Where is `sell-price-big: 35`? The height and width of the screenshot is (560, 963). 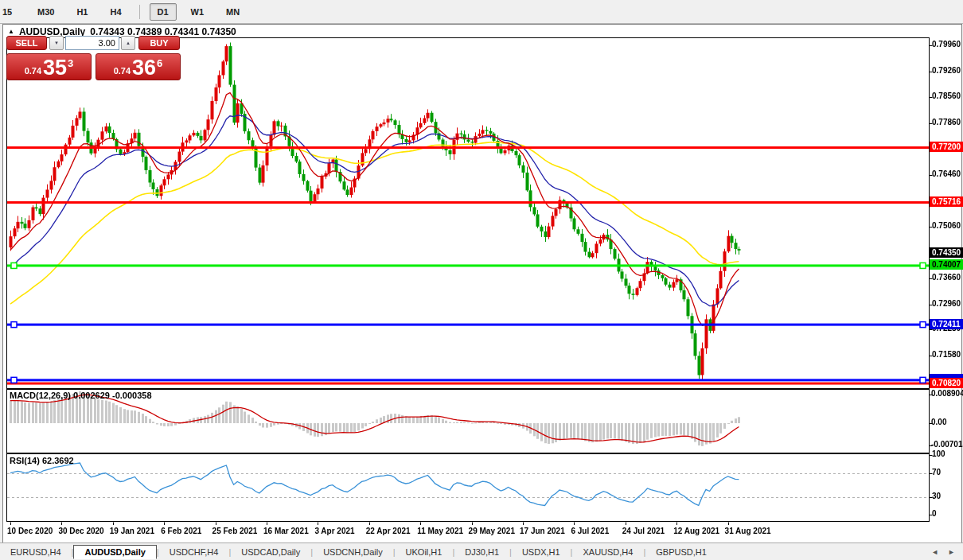
sell-price-big: 35 is located at coordinates (55, 68).